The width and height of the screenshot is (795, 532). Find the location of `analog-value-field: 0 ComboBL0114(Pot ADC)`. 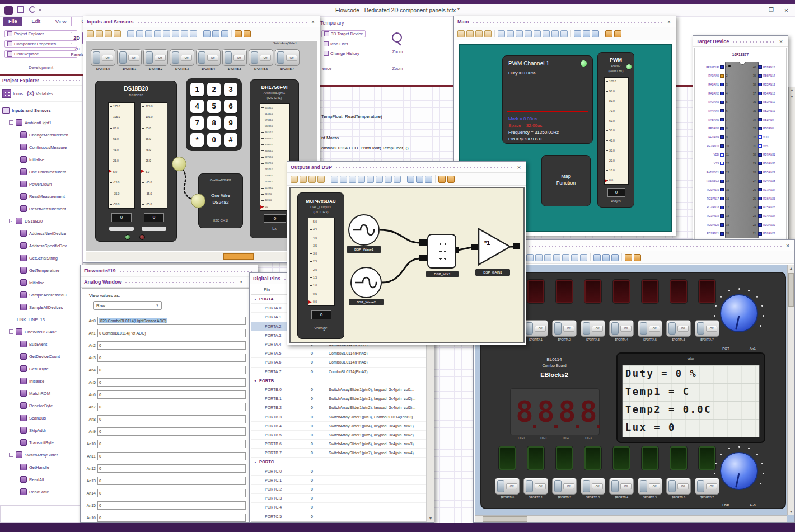

analog-value-field: 0 ComboBL0114(Pot ADC) is located at coordinates (171, 333).